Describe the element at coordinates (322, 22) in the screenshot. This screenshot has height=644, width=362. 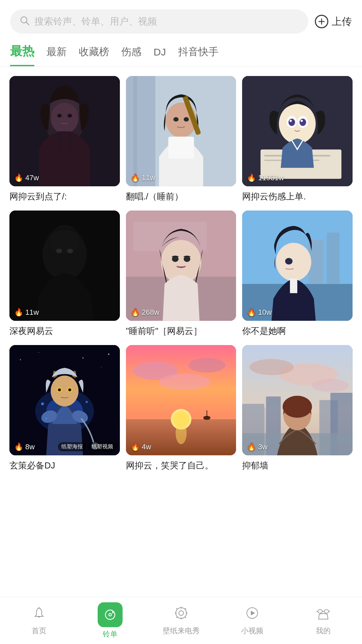
I see `upload-icon` at that location.